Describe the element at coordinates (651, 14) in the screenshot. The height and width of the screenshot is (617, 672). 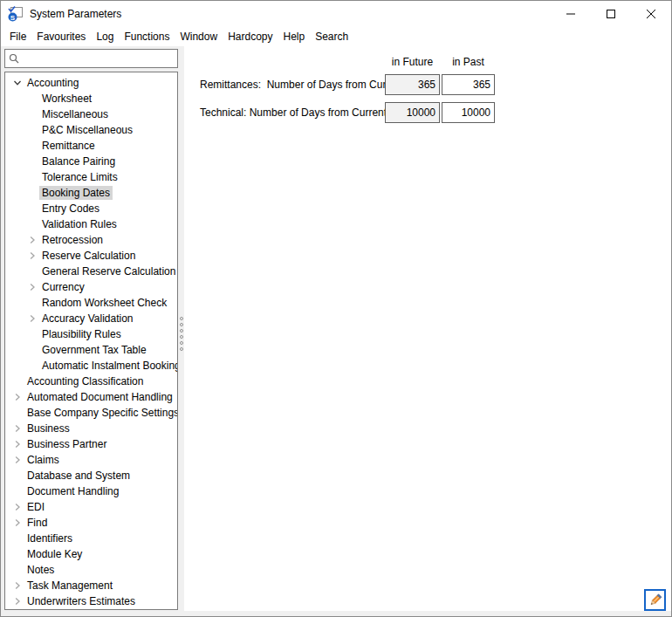
I see `close-button` at that location.